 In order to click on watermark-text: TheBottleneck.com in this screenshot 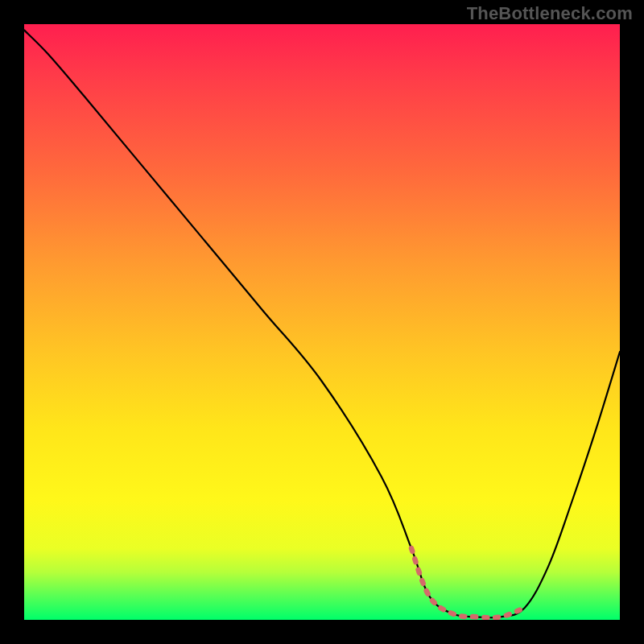, I will do `click(550, 14)`.